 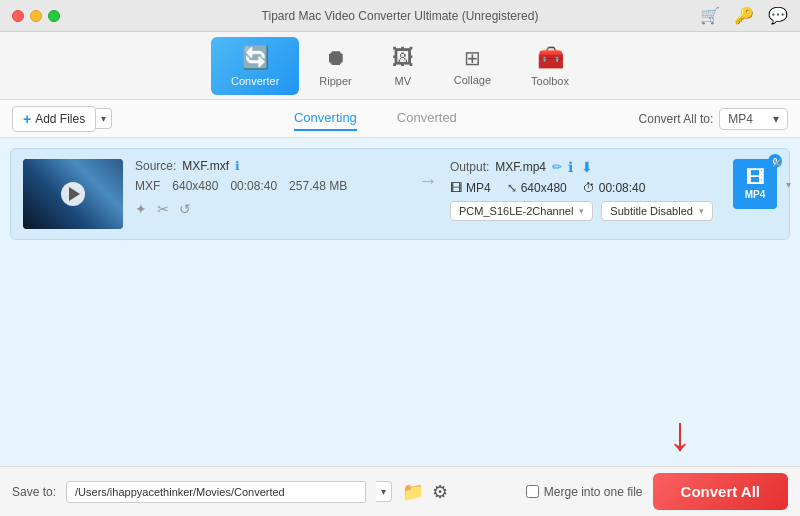 What do you see at coordinates (18, 16) in the screenshot?
I see `close-button` at bounding box center [18, 16].